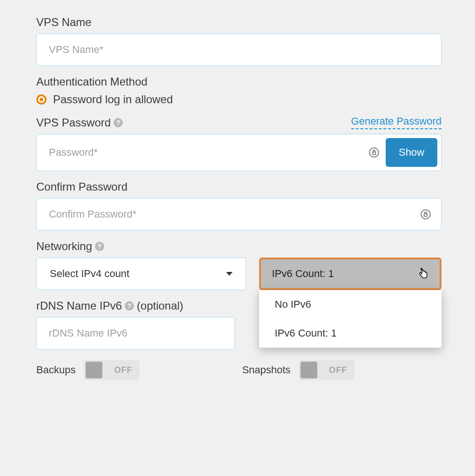 This screenshot has width=475, height=476. Describe the element at coordinates (82, 187) in the screenshot. I see `confirm-password-label-text: Confirm Password` at that location.